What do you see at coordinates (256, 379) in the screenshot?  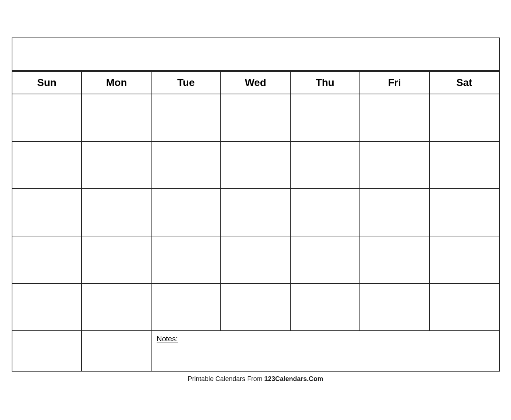 I see `footer: Printable Calendars From 123Calendars.Co…` at bounding box center [256, 379].